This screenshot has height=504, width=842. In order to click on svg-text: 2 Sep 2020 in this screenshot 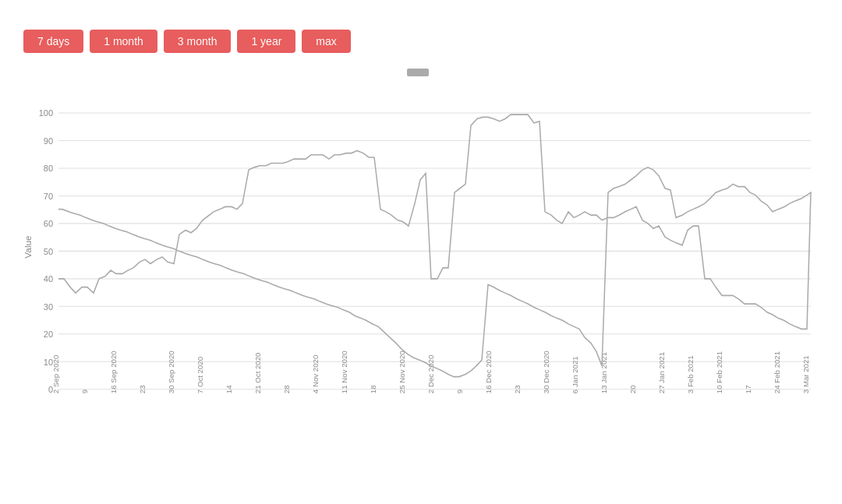, I will do `click(56, 374)`.